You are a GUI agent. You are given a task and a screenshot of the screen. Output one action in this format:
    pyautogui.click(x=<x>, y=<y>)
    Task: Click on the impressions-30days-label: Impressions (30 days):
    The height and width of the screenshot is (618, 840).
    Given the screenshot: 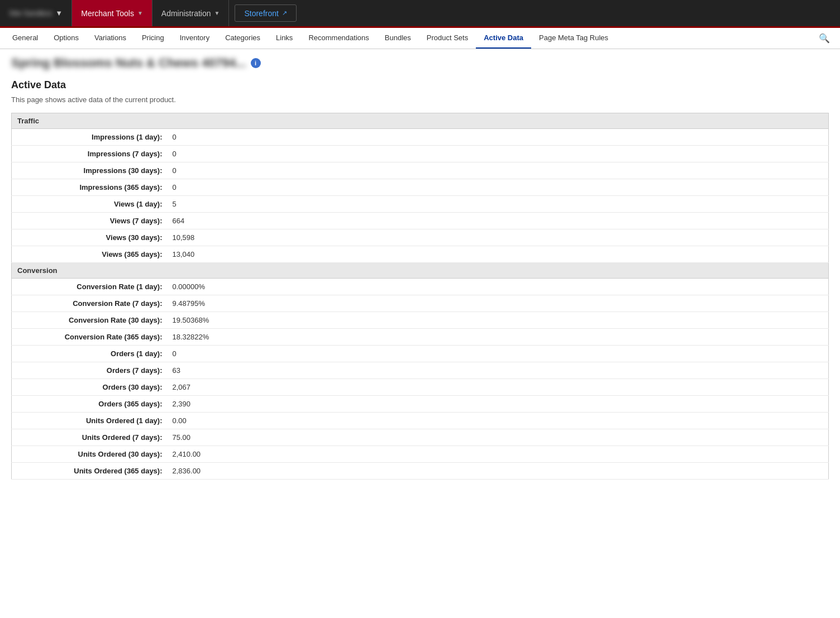 What is the action you would take?
    pyautogui.click(x=90, y=171)
    